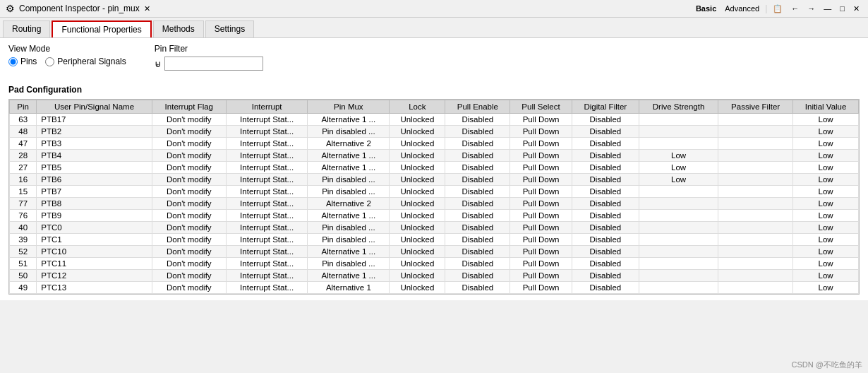 The width and height of the screenshot is (868, 373). Describe the element at coordinates (23, 192) in the screenshot. I see `cell-pin: 15` at that location.